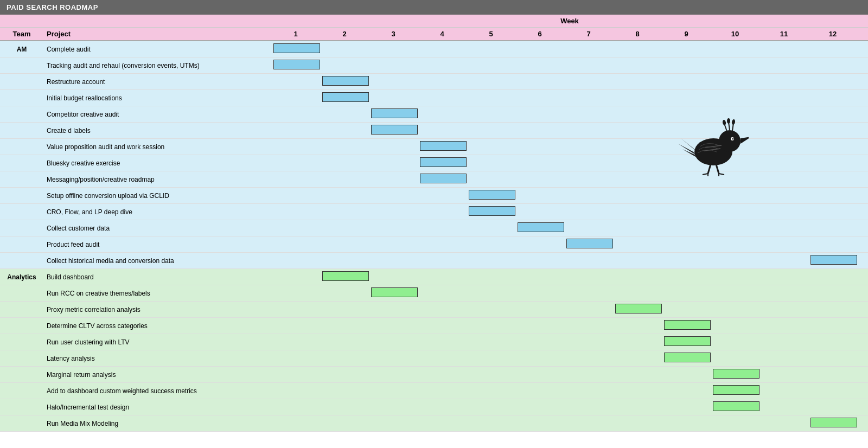 Image resolution: width=868 pixels, height=448 pixels. I want to click on project-name: CRO, Flow, and LP deep dive, so click(157, 212).